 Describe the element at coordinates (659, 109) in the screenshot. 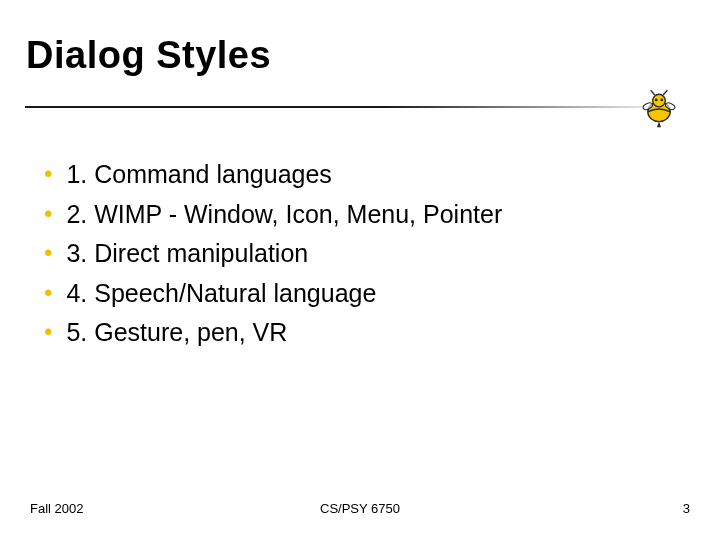

I see `mascot-icon` at that location.